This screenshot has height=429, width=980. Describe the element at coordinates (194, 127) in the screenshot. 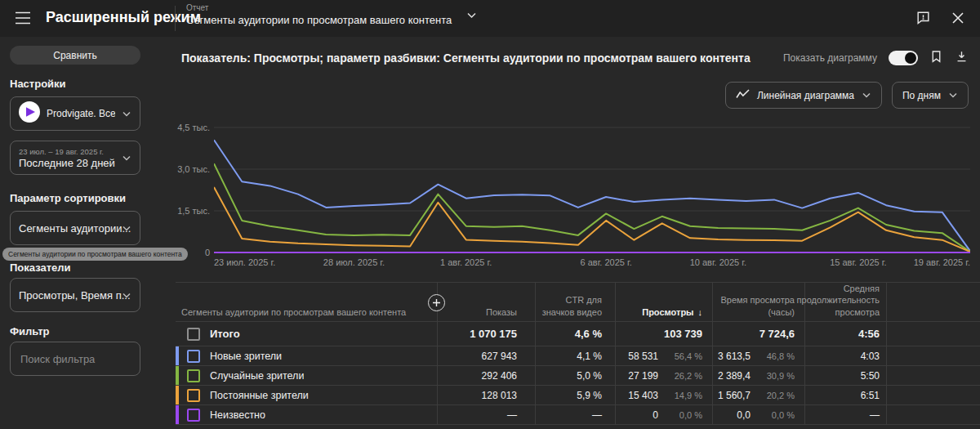

I see `y-axis-tick: 4,5 тыс.` at that location.